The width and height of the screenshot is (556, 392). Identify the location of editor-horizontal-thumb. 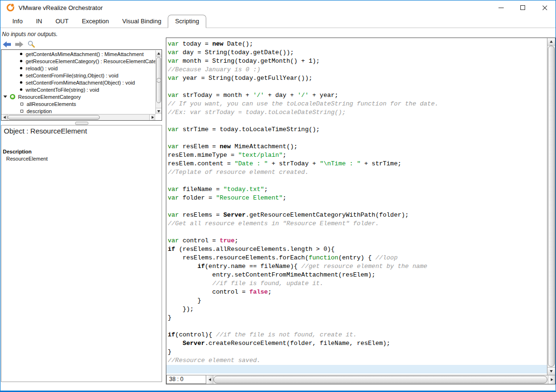
(380, 380).